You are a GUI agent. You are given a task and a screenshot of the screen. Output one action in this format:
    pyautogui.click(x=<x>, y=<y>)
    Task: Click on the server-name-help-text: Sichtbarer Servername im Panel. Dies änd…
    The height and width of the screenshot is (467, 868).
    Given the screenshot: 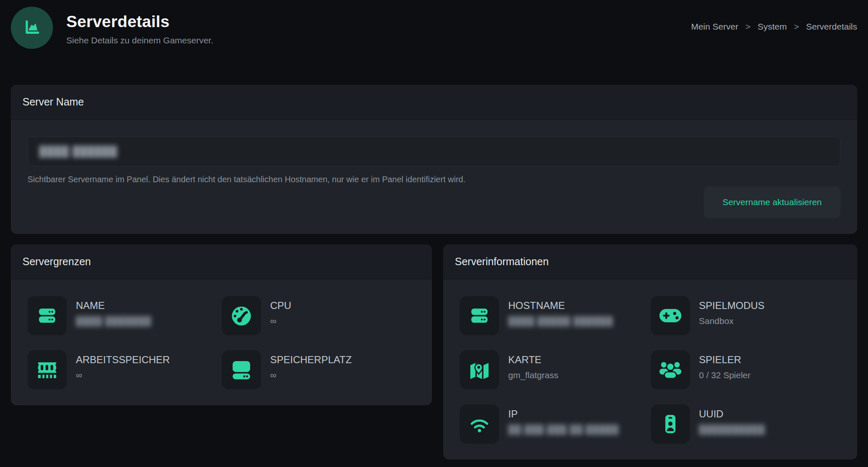 What is the action you would take?
    pyautogui.click(x=434, y=179)
    